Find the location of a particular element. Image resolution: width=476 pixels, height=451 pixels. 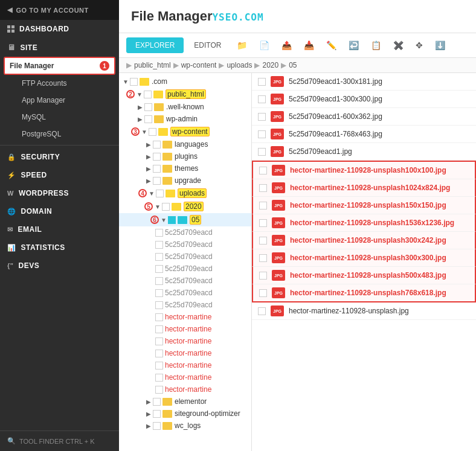

tree-checkbox-2020 is located at coordinates (166, 206).